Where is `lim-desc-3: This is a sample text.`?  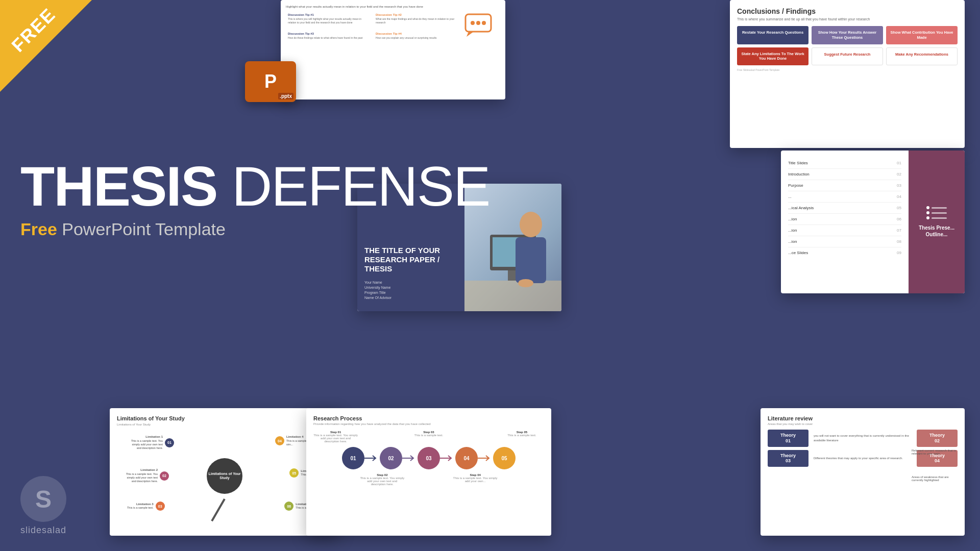 lim-desc-3: This is a sample text. is located at coordinates (140, 508).